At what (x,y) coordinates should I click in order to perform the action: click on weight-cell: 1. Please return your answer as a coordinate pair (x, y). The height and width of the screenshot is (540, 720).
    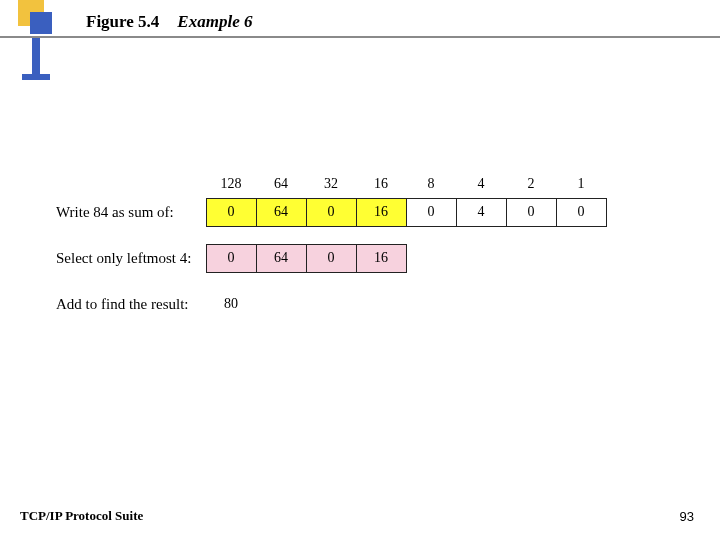
    Looking at the image, I should click on (581, 184).